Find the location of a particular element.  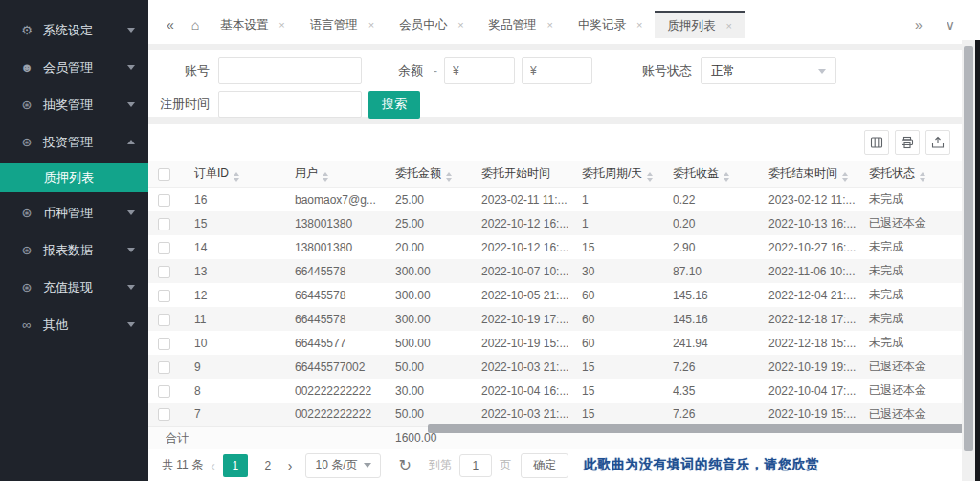

sidebar-item: ⊛ 币种管理 is located at coordinates (75, 212).